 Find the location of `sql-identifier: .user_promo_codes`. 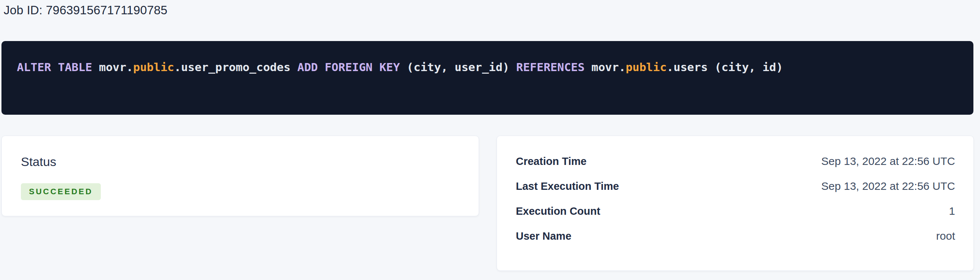

sql-identifier: .user_promo_codes is located at coordinates (236, 67).